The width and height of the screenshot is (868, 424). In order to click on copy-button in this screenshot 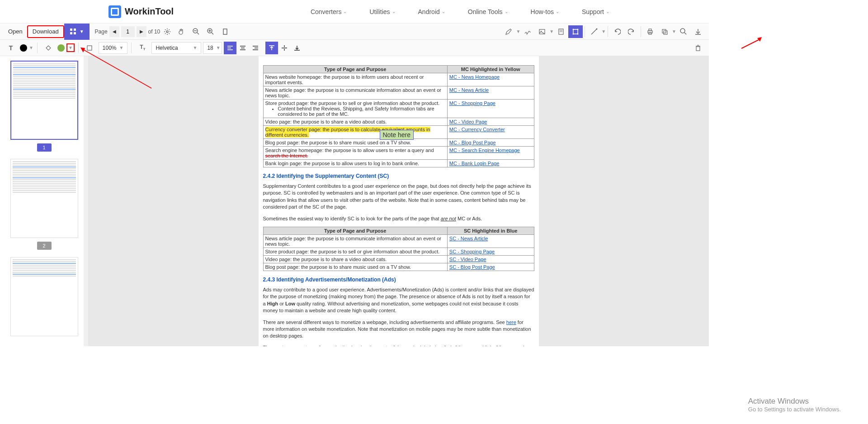, I will do `click(665, 32)`.